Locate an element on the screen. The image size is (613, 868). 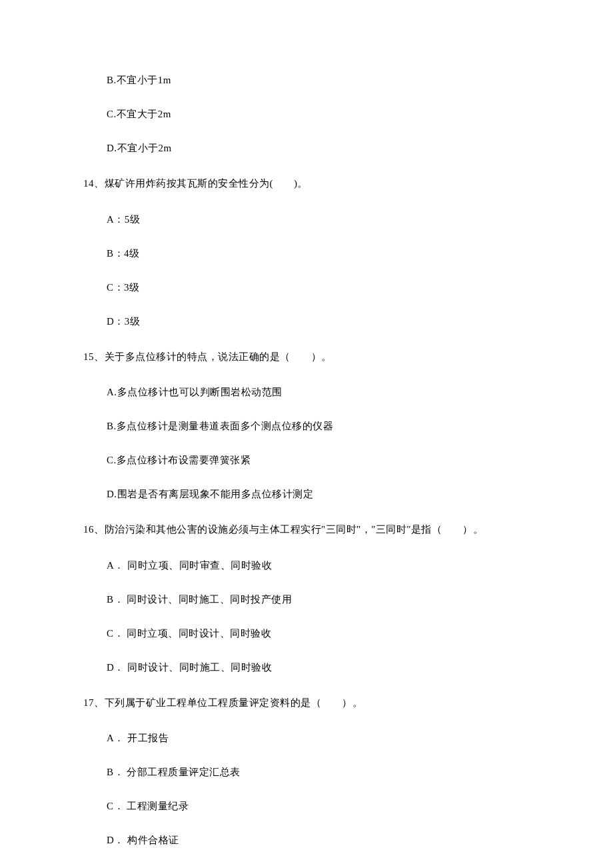
q14-stem: 14、煤矿许用炸药按其瓦斯的安全性分为( )。 is located at coordinates (306, 184).